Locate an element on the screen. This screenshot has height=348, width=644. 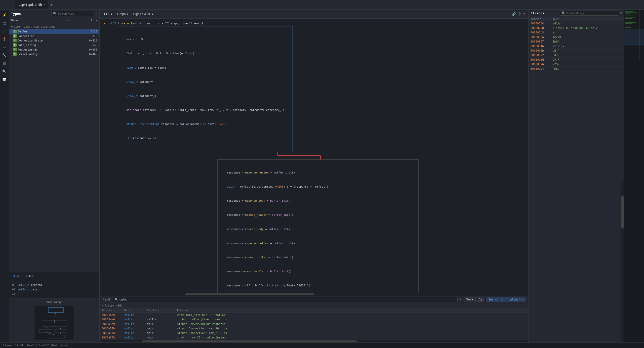
table-row: 0000a52b calloc main struct Connection* … is located at coordinates (314, 329).